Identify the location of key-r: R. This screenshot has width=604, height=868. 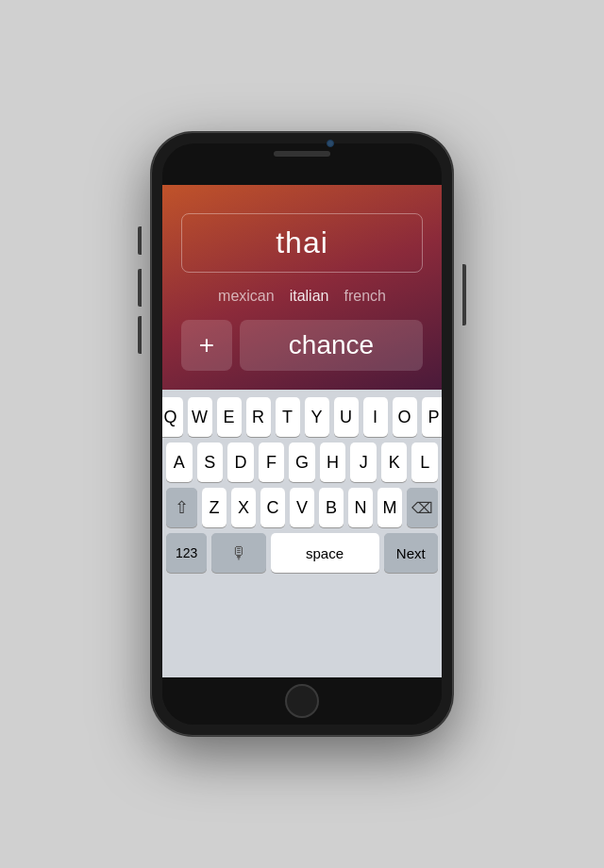
(259, 417).